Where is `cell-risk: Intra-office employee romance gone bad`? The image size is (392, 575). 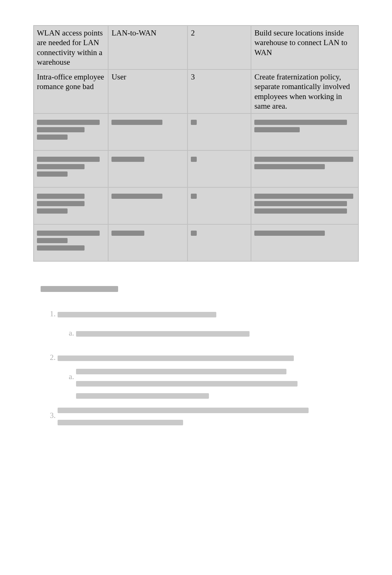
cell-risk: Intra-office employee romance gone bad is located at coordinates (71, 92).